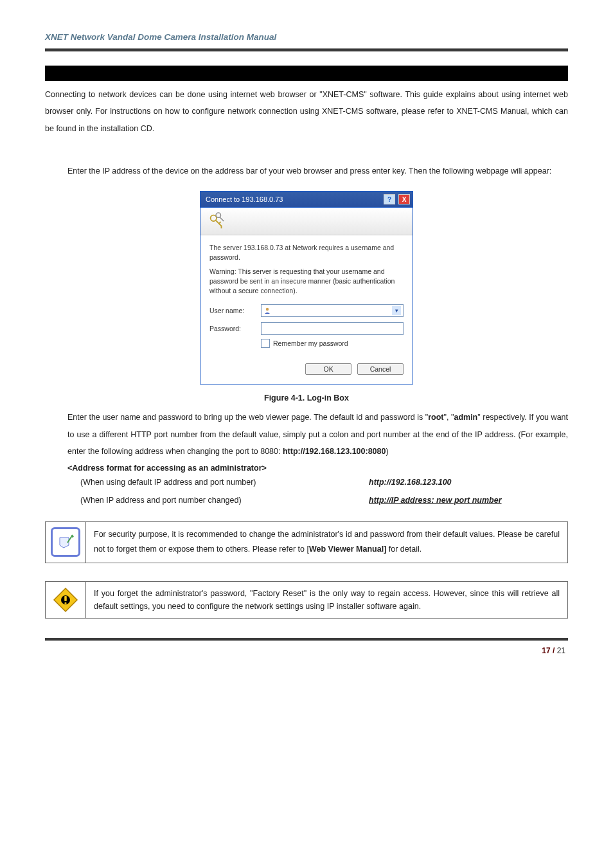  I want to click on help-button: ?, so click(389, 199).